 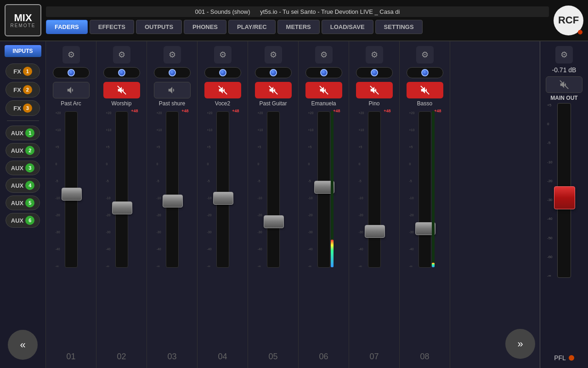 What do you see at coordinates (222, 104) in the screenshot?
I see `channel-name-04: Voce2` at bounding box center [222, 104].